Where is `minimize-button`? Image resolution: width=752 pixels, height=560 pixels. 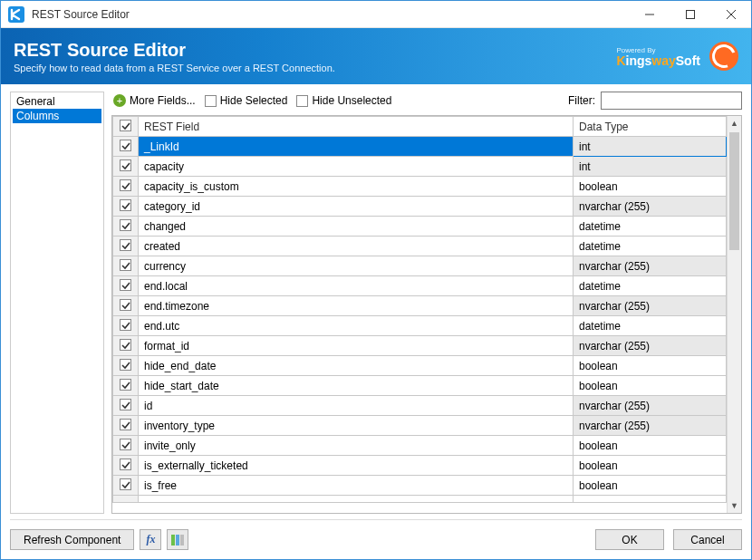
minimize-button is located at coordinates (649, 14).